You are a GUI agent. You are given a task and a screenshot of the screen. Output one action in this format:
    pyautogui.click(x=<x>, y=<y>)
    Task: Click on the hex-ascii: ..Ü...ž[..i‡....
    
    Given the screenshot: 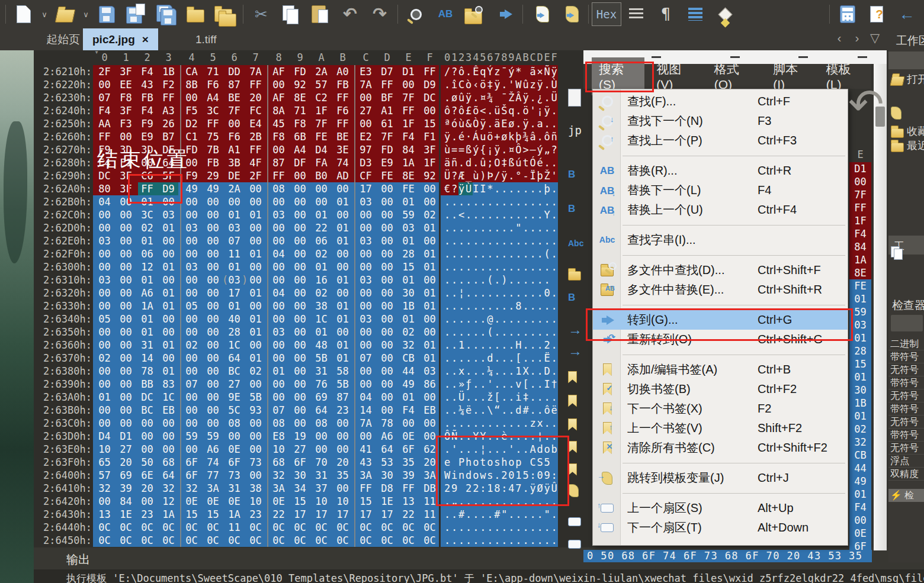 What is the action you would take?
    pyautogui.click(x=501, y=397)
    